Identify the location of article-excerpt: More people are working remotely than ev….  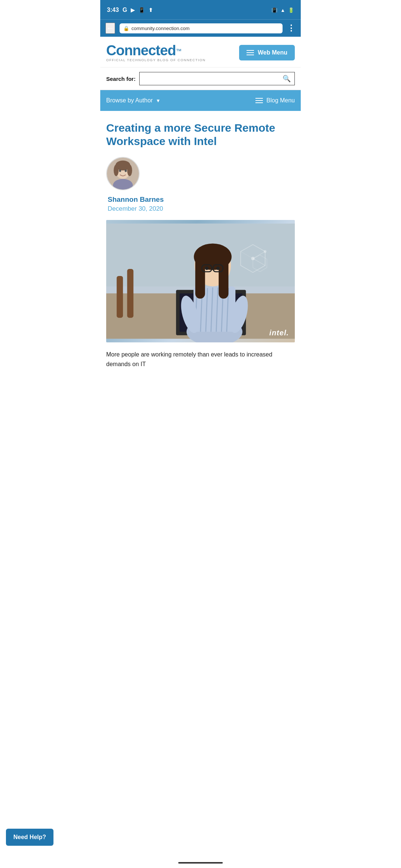
(200, 359).